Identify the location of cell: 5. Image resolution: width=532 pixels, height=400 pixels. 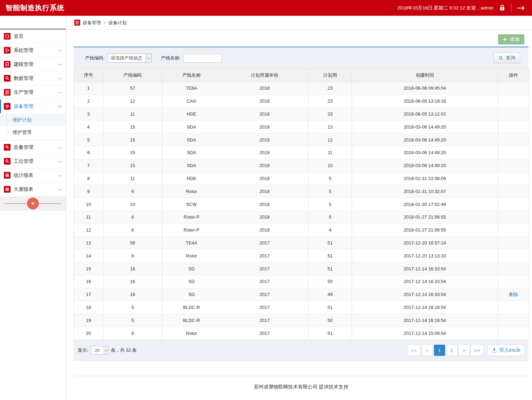
(133, 308).